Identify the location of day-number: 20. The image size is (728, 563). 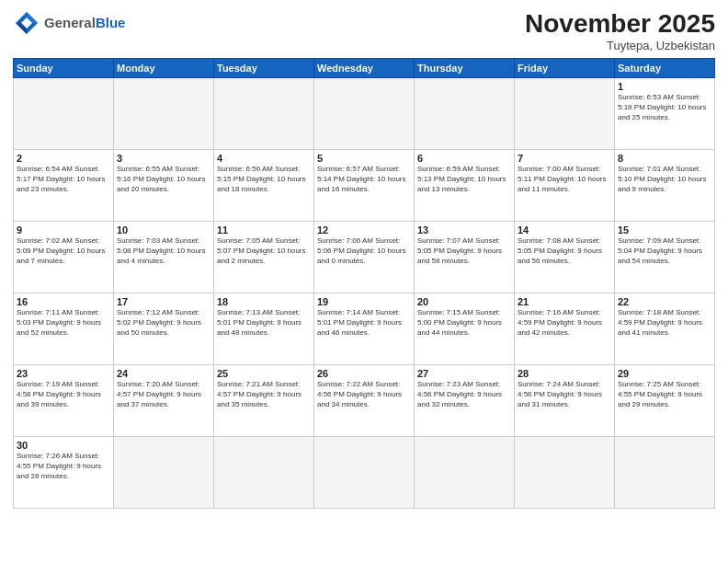
(464, 302).